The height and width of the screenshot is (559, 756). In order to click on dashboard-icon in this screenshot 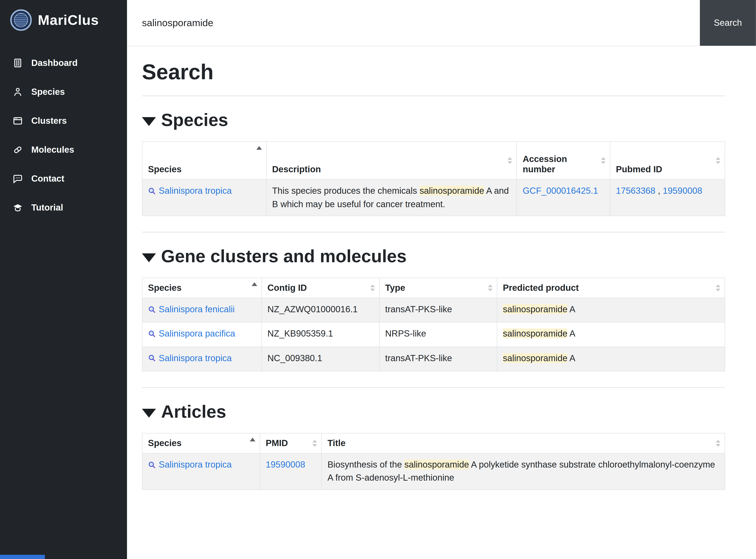, I will do `click(18, 63)`.